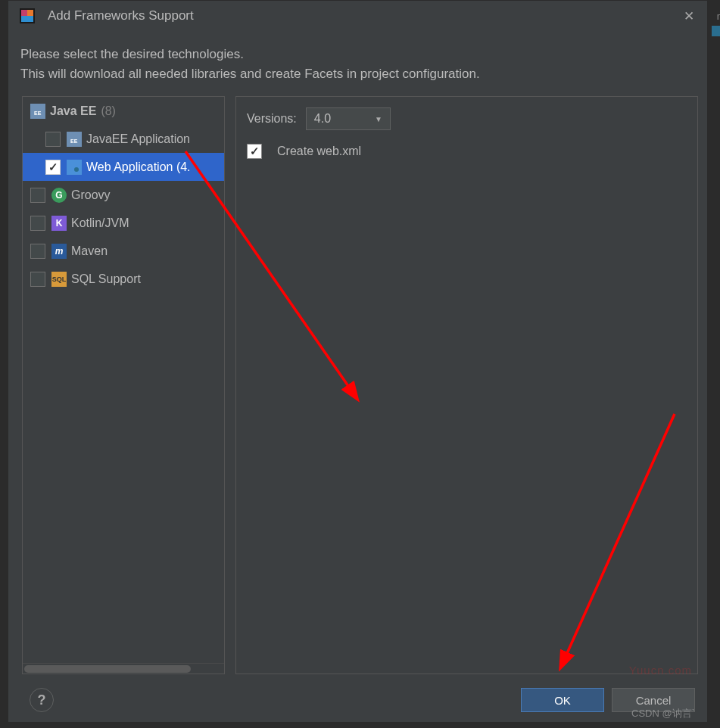  Describe the element at coordinates (365, 16) in the screenshot. I see `dialog-title: Add Frameworks Support` at that location.